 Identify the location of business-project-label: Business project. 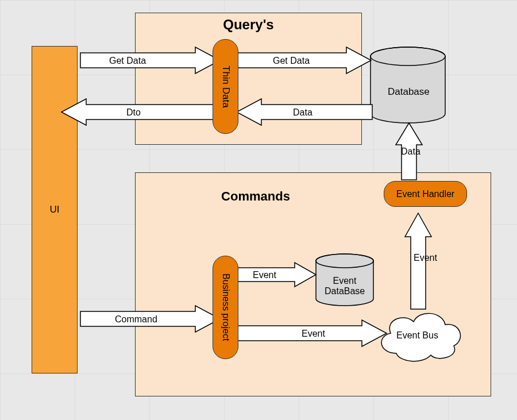
(226, 307).